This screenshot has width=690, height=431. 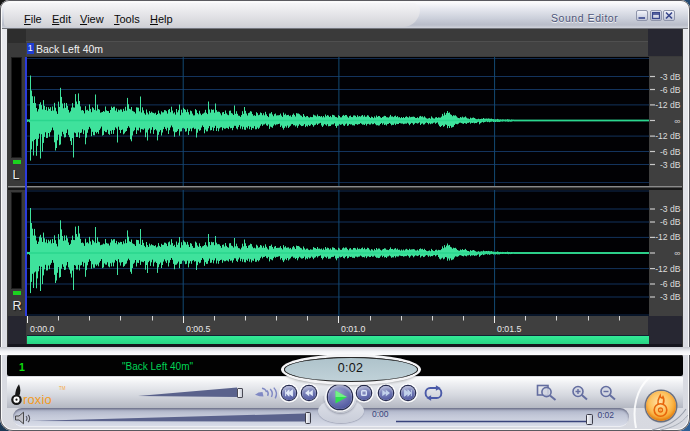 What do you see at coordinates (38, 400) in the screenshot?
I see `svg-text: roxio` at bounding box center [38, 400].